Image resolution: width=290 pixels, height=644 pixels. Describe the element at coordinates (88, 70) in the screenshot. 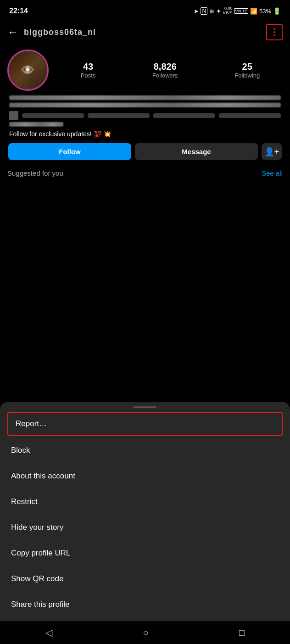

I see `posts-stat: 43 Posts` at that location.